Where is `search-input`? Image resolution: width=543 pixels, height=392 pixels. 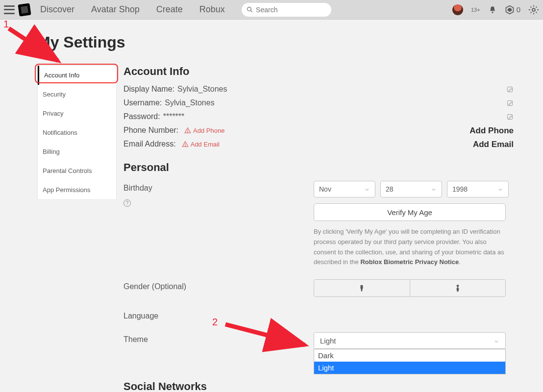 search-input is located at coordinates (291, 10).